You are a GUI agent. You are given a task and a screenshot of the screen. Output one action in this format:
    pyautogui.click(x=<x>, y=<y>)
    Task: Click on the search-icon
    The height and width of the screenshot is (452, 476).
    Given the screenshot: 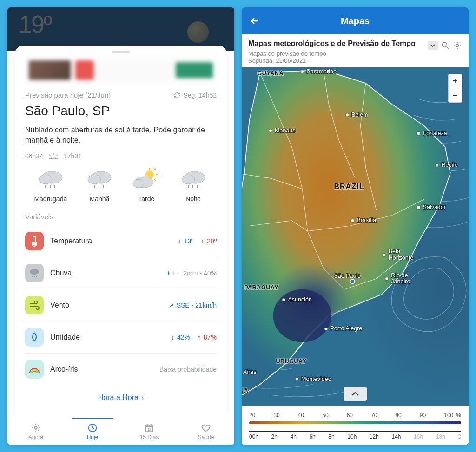 What is the action you would take?
    pyautogui.click(x=445, y=46)
    